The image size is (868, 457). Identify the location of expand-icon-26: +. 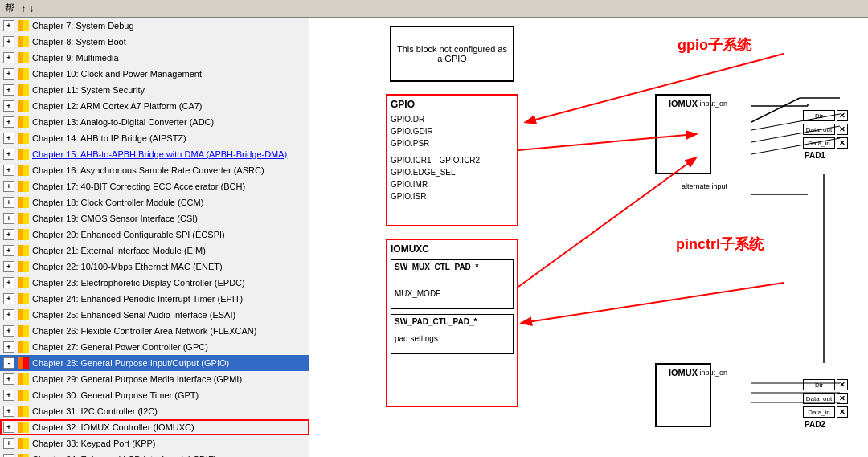
(9, 427).